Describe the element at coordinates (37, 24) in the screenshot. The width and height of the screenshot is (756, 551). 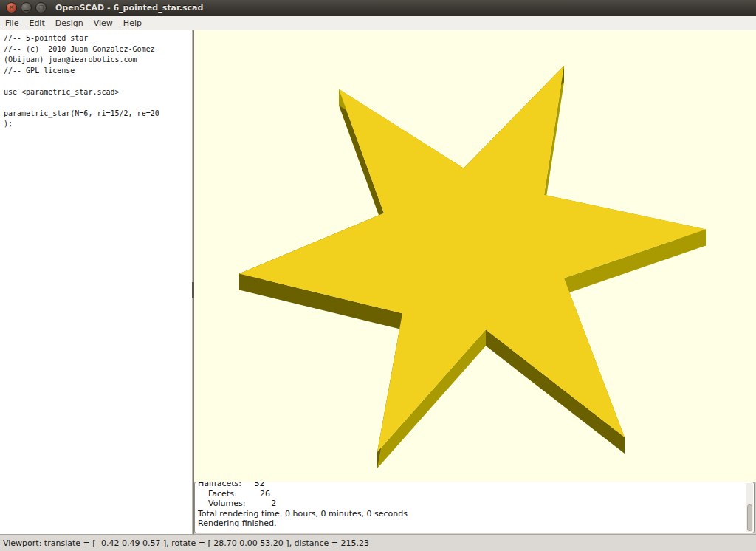
I see `menu-edit-label: Edit` at that location.